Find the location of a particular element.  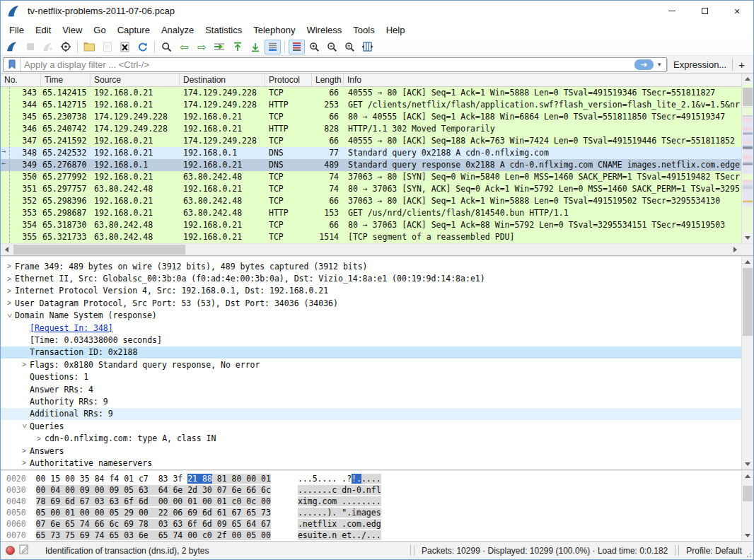

packet-row-351: 35165.29775763.80.242.48192.168.0.21TCP7… is located at coordinates (371, 189).